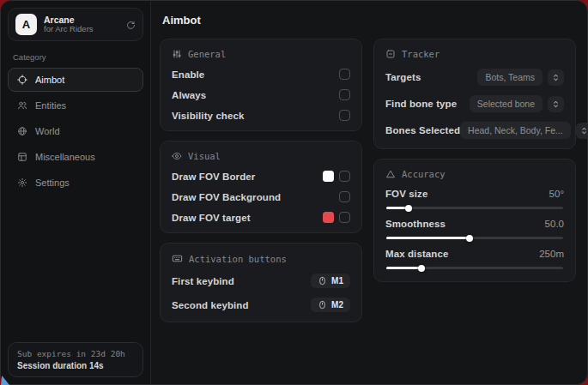  What do you see at coordinates (76, 183) in the screenshot?
I see `sidebar-item-settings: Settings` at bounding box center [76, 183].